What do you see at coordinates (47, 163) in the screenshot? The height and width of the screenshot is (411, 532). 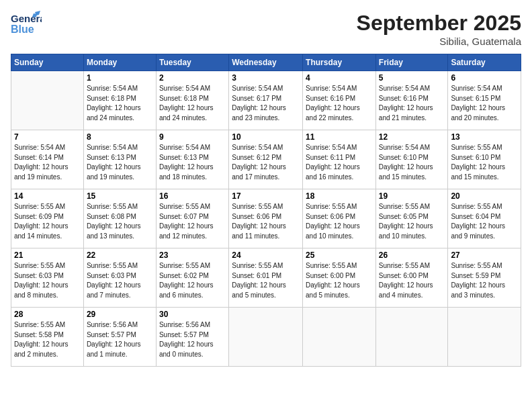 I see `day-info: Sunrise: 5:54 AM Sunset: 6:14 PM Dayligh…` at bounding box center [47, 163].